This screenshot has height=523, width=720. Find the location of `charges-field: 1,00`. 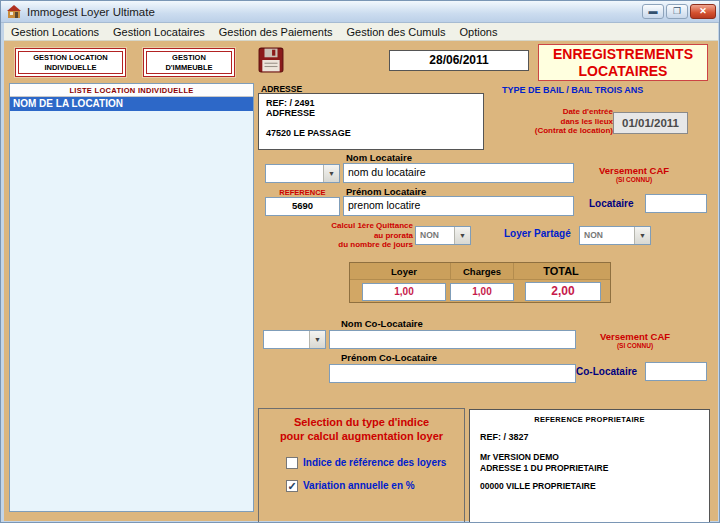

charges-field: 1,00 is located at coordinates (482, 292).